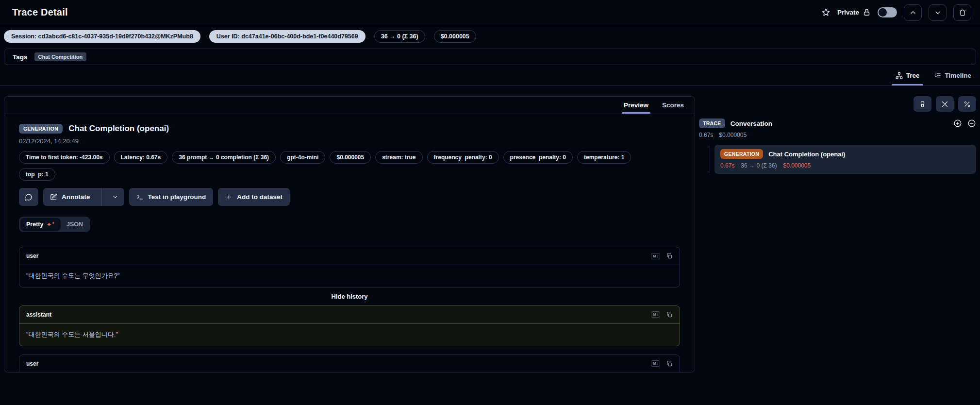  What do you see at coordinates (75, 224) in the screenshot?
I see `format-json: JSON` at bounding box center [75, 224].